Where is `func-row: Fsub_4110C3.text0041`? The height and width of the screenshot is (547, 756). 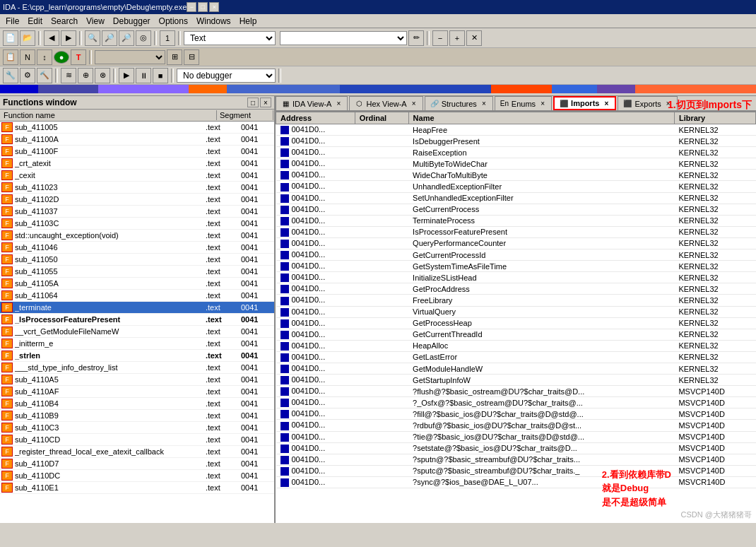 func-row: Fsub_4110C3.text0041 is located at coordinates (137, 428).